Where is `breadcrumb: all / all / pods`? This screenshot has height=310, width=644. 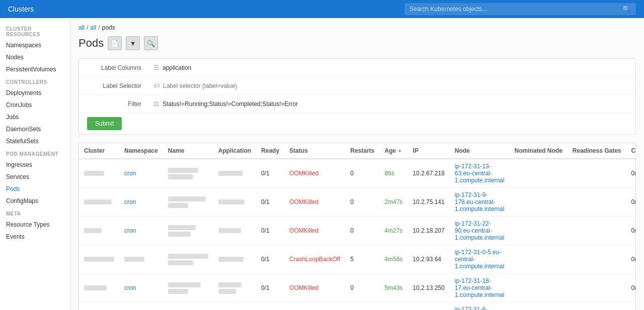
breadcrumb: all / all / pods is located at coordinates (357, 28).